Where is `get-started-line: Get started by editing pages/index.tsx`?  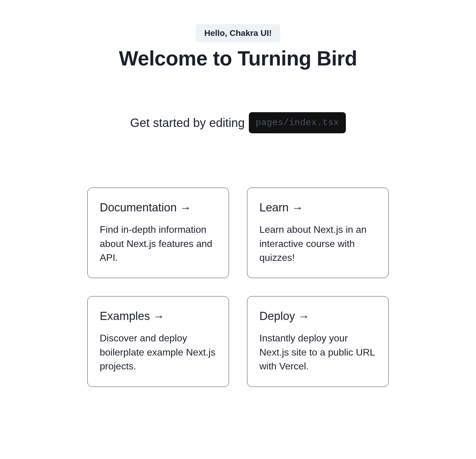
get-started-line: Get started by editing pages/index.tsx is located at coordinates (238, 123).